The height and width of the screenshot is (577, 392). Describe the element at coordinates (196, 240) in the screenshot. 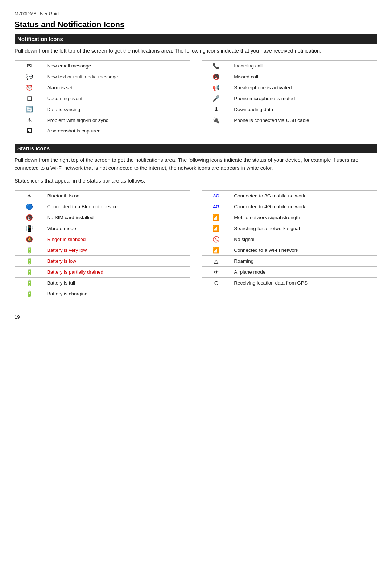

I see `status-table-row: 🔕Ringer is silenced🚫No signal` at that location.